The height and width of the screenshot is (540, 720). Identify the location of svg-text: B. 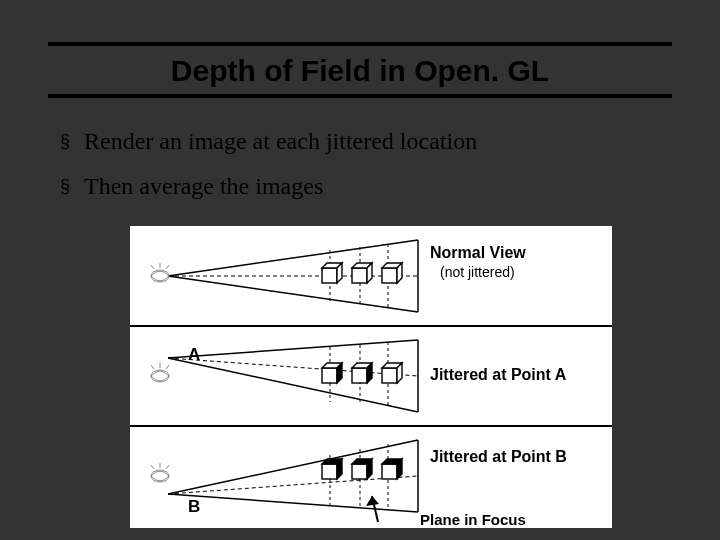
(194, 506).